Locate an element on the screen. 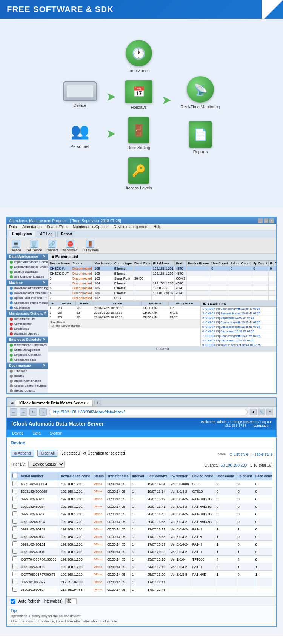 The width and height of the screenshot is (283, 644). sidebar-download-att: Download attendance logs is located at coordinates (27, 288).